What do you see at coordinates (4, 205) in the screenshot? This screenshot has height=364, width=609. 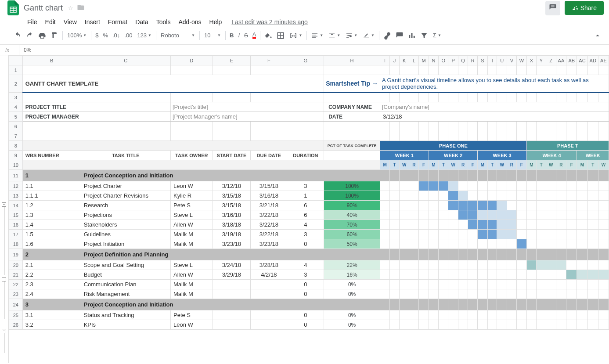 I see `group-toggle: −` at bounding box center [4, 205].